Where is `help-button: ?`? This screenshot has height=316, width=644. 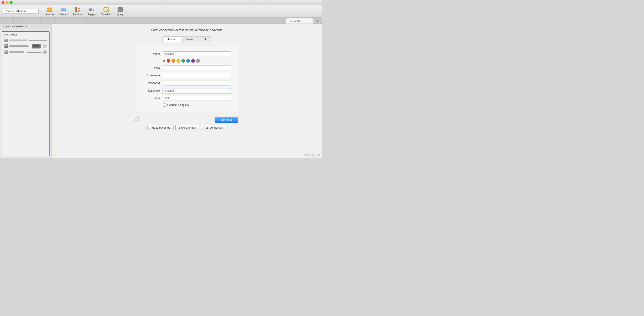
help-button: ? is located at coordinates (138, 120).